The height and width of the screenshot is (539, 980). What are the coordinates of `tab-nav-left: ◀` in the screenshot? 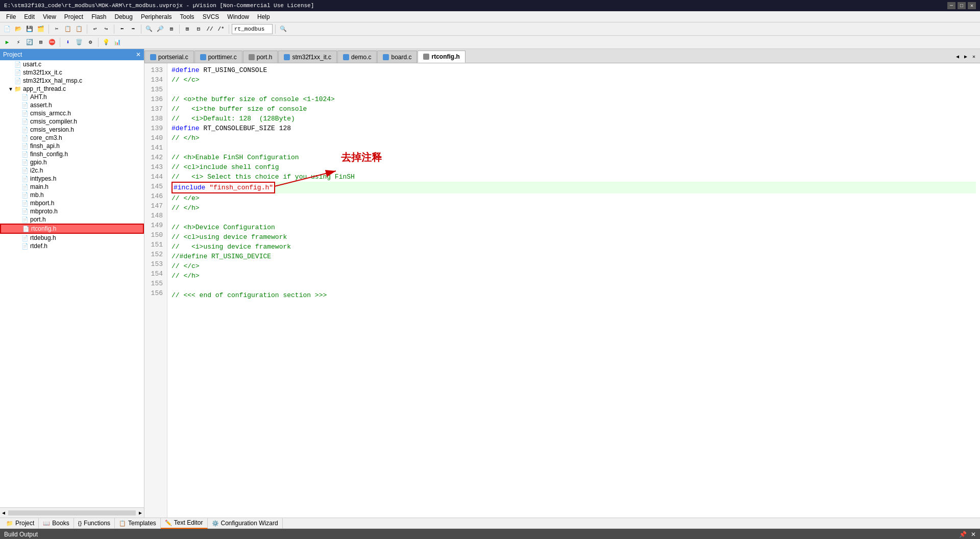 It's located at (958, 57).